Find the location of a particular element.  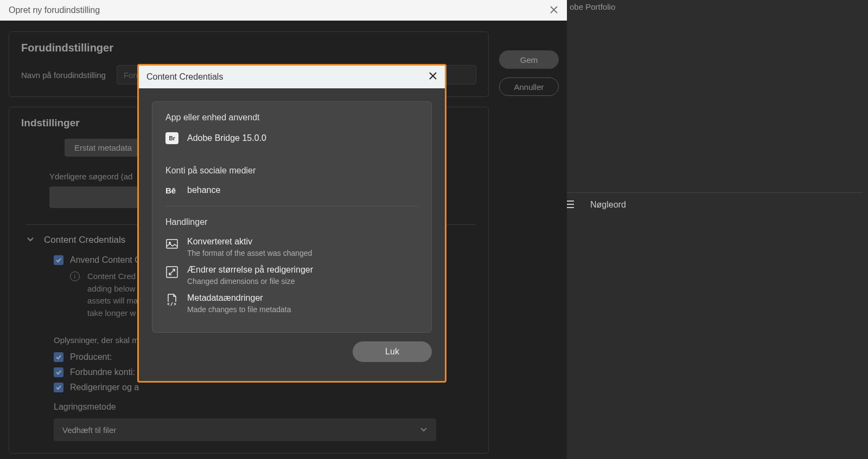

action-title: Ændrer størrelse på redigeringer is located at coordinates (250, 270).